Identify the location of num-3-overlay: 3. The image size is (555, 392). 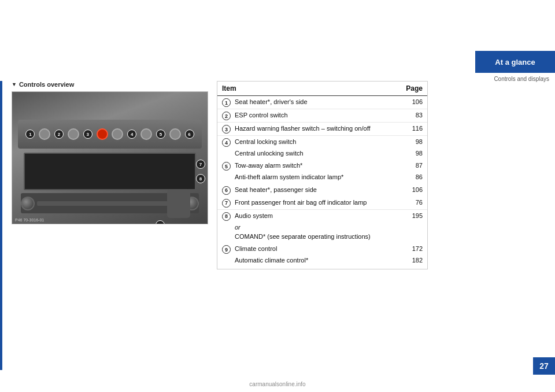
(88, 134).